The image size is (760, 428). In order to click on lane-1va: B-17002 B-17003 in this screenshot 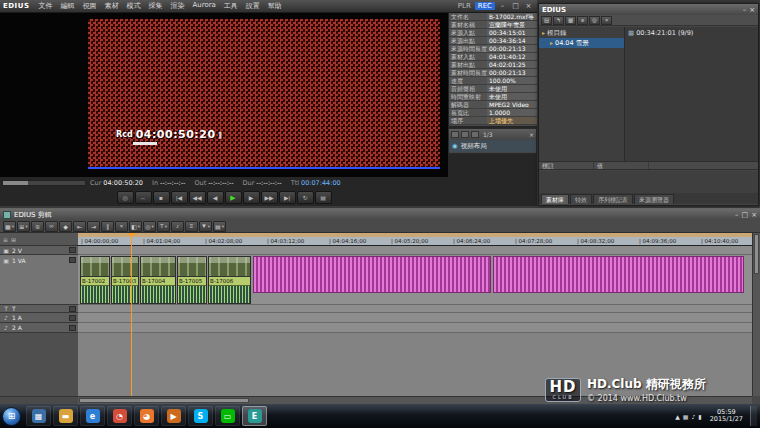, I will do `click(415, 280)`.